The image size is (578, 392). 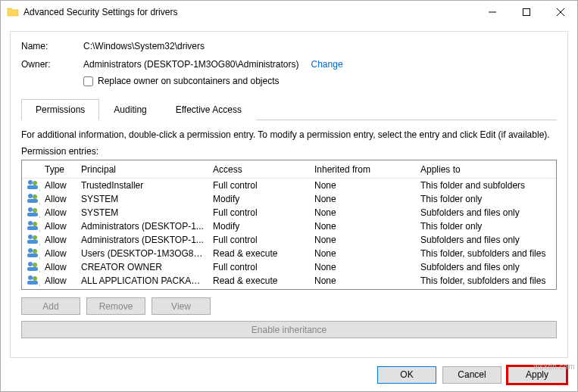 What do you see at coordinates (289, 281) in the screenshot?
I see `table-row: AllowALL APPLICATION PACKAGESRead & exec…` at bounding box center [289, 281].